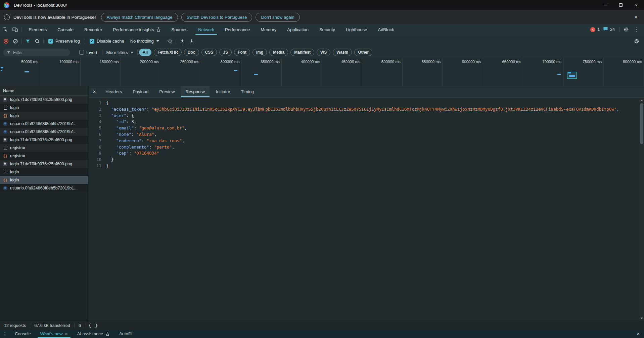  What do you see at coordinates (15, 41) in the screenshot?
I see `clear-network-log-icon` at bounding box center [15, 41].